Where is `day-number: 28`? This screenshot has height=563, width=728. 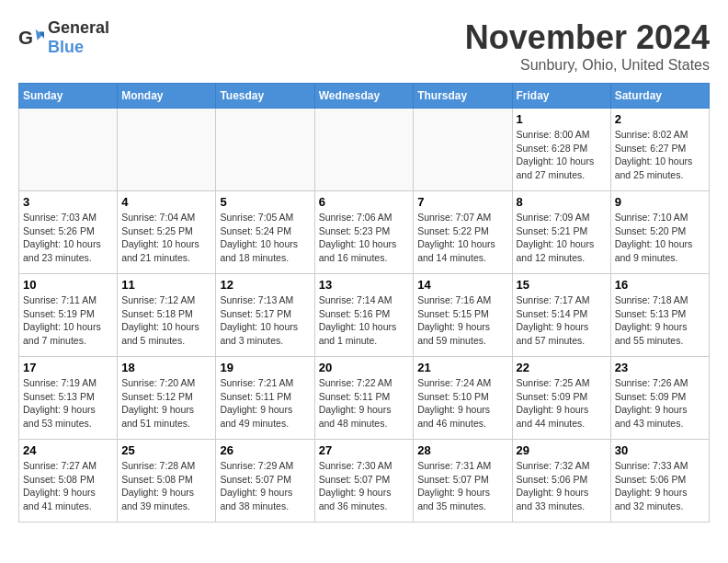
day-number: 28 is located at coordinates (462, 451).